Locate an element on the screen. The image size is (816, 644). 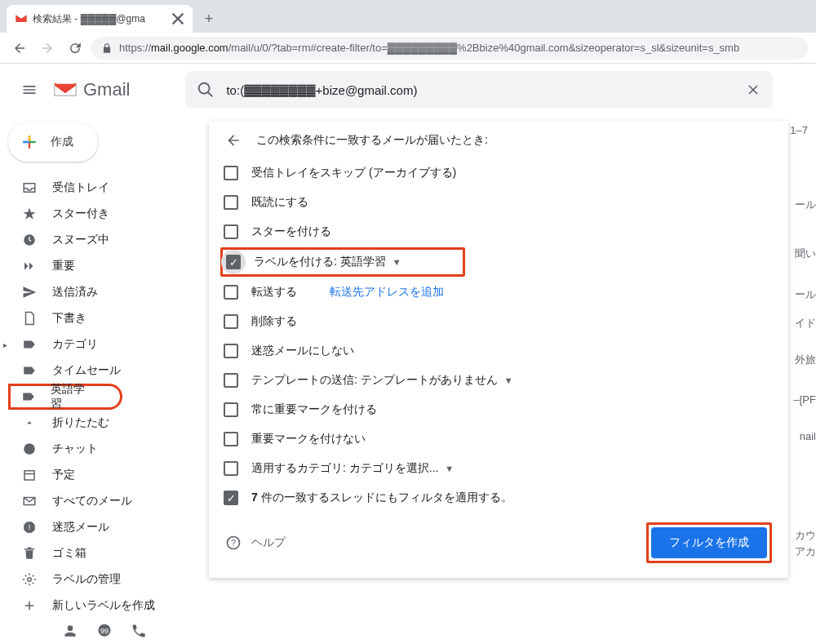
url-text: https://mail.google.com/mail/u/0/?tab=rm… is located at coordinates (429, 47).